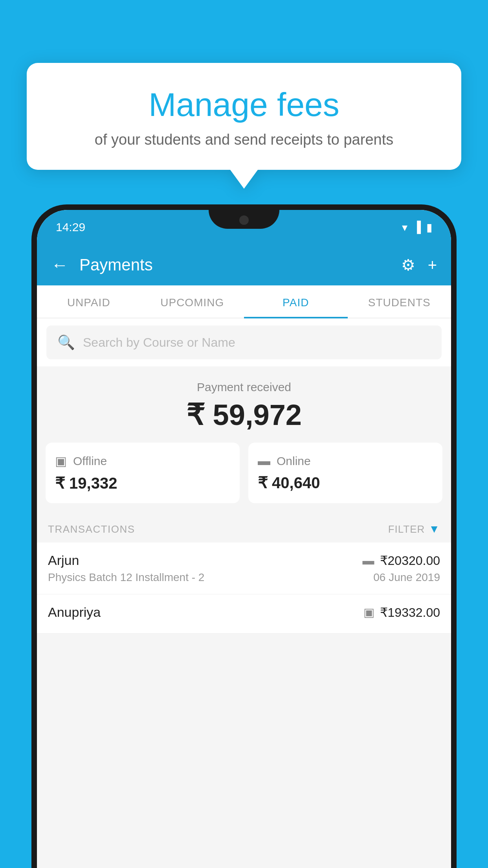  What do you see at coordinates (244, 342) in the screenshot?
I see `search-container: 🔍 Search by Course or Name` at bounding box center [244, 342].